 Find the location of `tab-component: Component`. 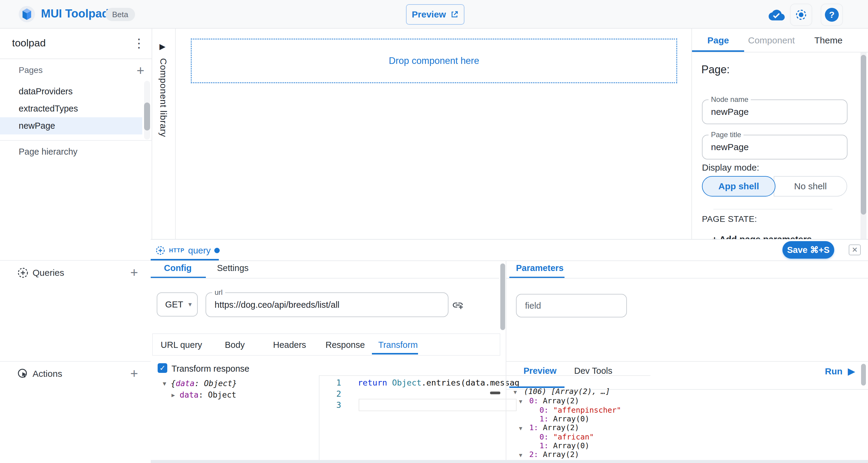

tab-component: Component is located at coordinates (772, 40).